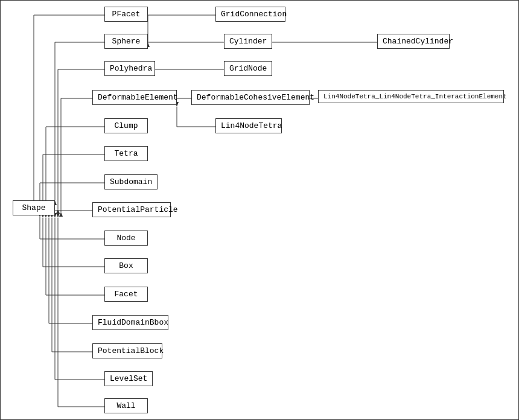 The image size is (519, 420). I want to click on node-ChainedCylinder: ChainedCylinder, so click(413, 41).